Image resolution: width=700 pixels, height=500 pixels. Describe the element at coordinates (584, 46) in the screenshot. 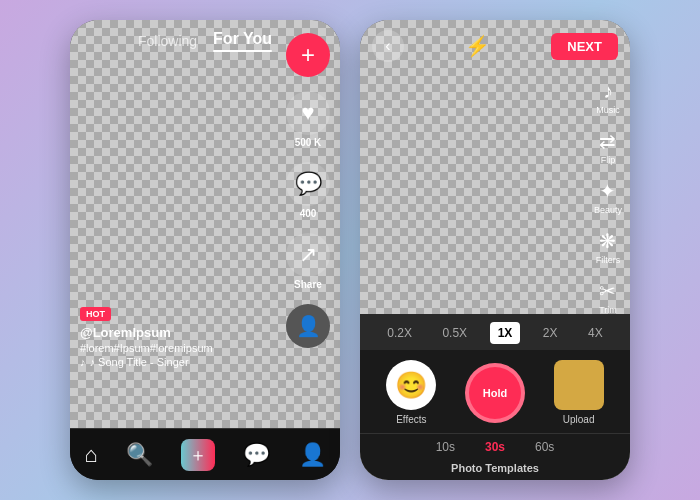

I see `next-button: NEXT` at that location.